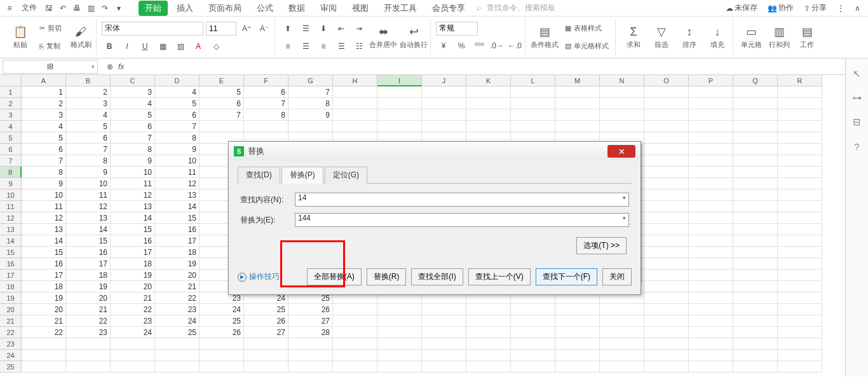  Describe the element at coordinates (857, 146) in the screenshot. I see `help-icon: ?` at that location.